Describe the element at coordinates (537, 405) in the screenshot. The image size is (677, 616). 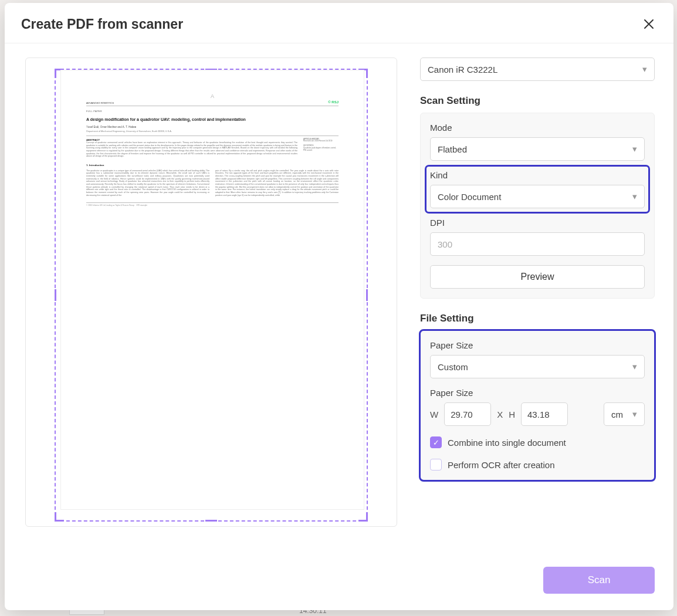
I see `file-setting-panel: Paper Size Custom ▾ Paper Size W 29.70 X` at that location.